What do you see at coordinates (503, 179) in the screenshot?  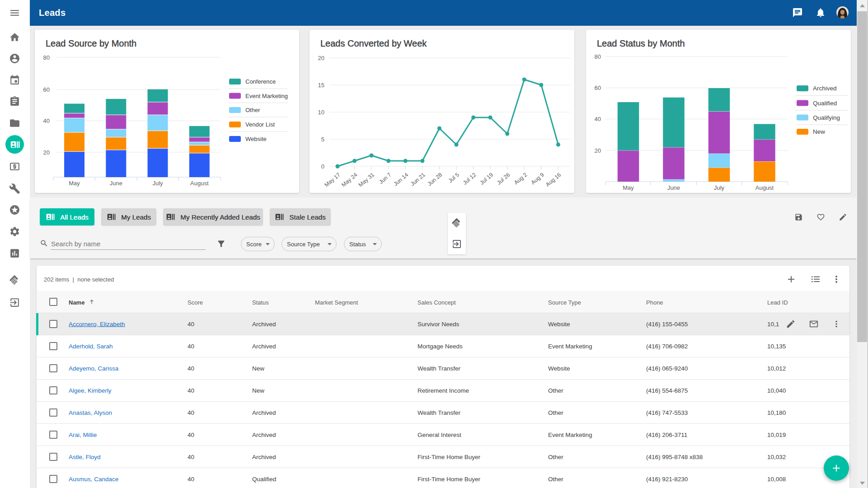 I see `svg-text: Jul 26` at bounding box center [503, 179].